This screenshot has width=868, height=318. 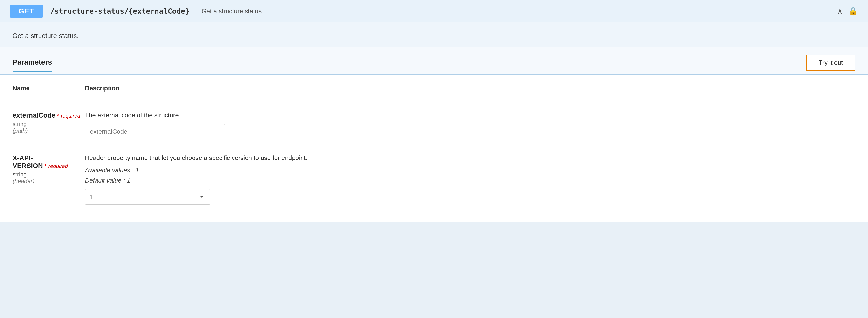 What do you see at coordinates (155, 132) in the screenshot?
I see `externalcode-input` at bounding box center [155, 132].